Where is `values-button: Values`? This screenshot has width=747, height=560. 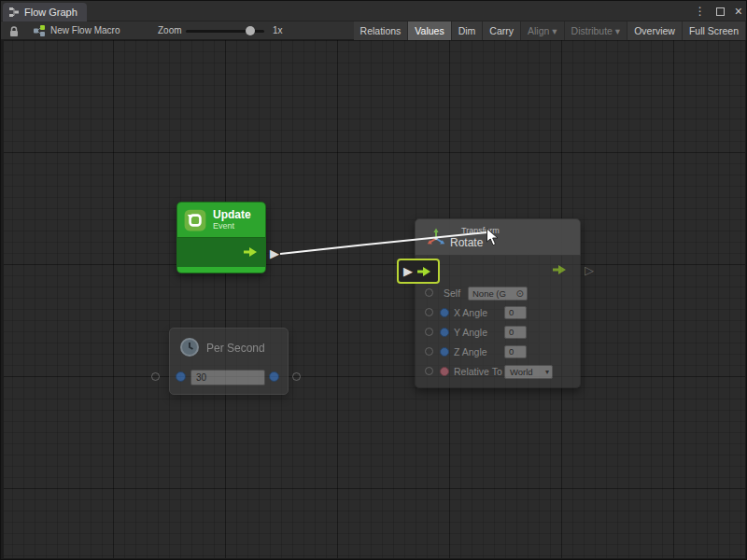
values-button: Values is located at coordinates (430, 31).